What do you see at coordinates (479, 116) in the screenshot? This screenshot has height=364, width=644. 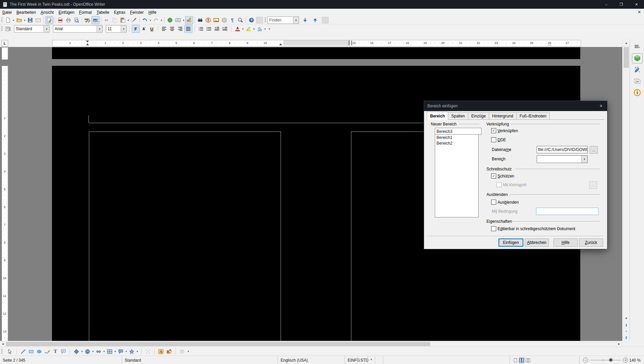 I see `tab-einzuege: Einzüge` at bounding box center [479, 116].